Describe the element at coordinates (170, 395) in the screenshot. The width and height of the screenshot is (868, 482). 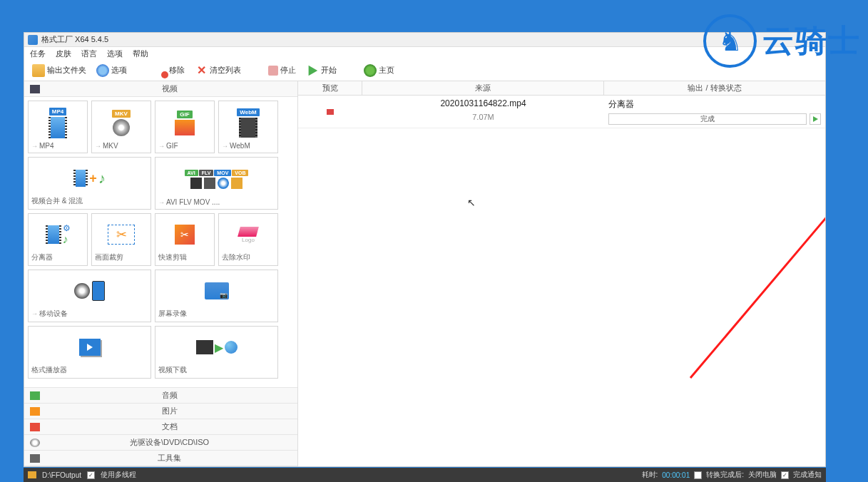
I see `audio-label: 音频` at that location.